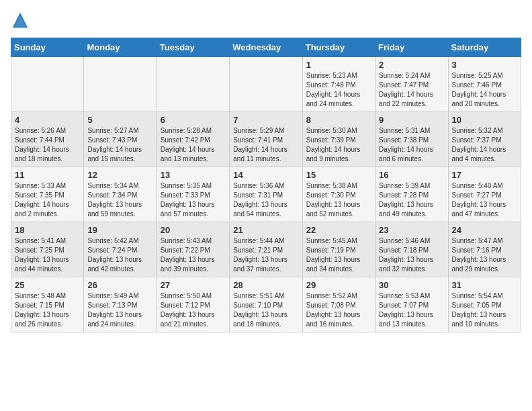 The width and height of the screenshot is (532, 411). What do you see at coordinates (120, 145) in the screenshot?
I see `day-info: Sunrise: 5:27 AMSunset: 7:43 PMDaylight:…` at bounding box center [120, 145].